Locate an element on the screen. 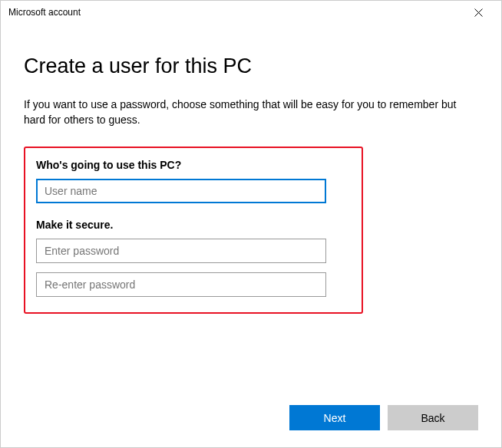 This screenshot has width=502, height=448. window-title: Microsoft account is located at coordinates (45, 12).